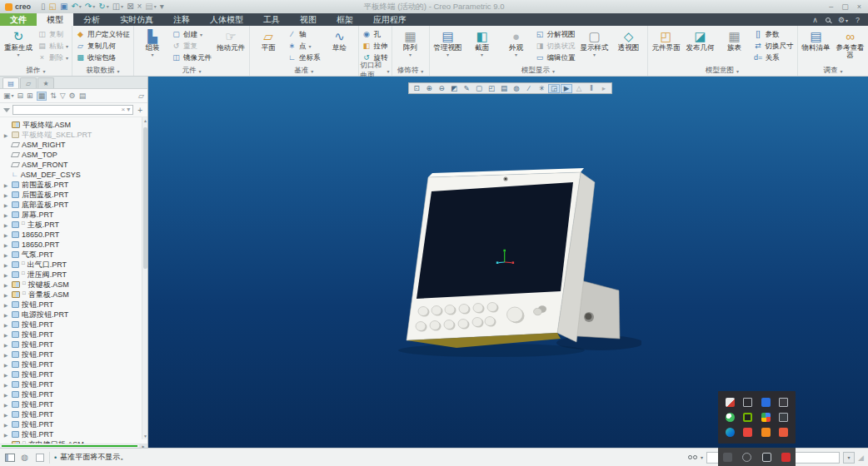  I want to click on create-button: ▢创建▾, so click(192, 35).